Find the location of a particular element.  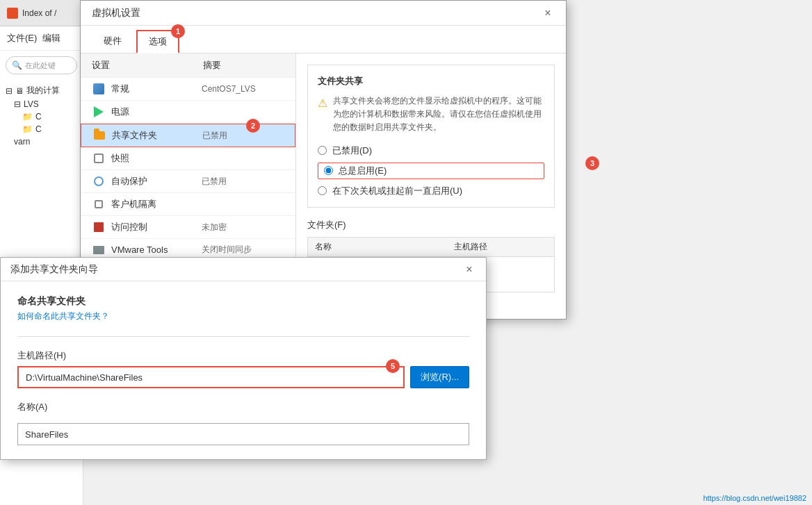

autop-summary: 已禁用 is located at coordinates (214, 182).